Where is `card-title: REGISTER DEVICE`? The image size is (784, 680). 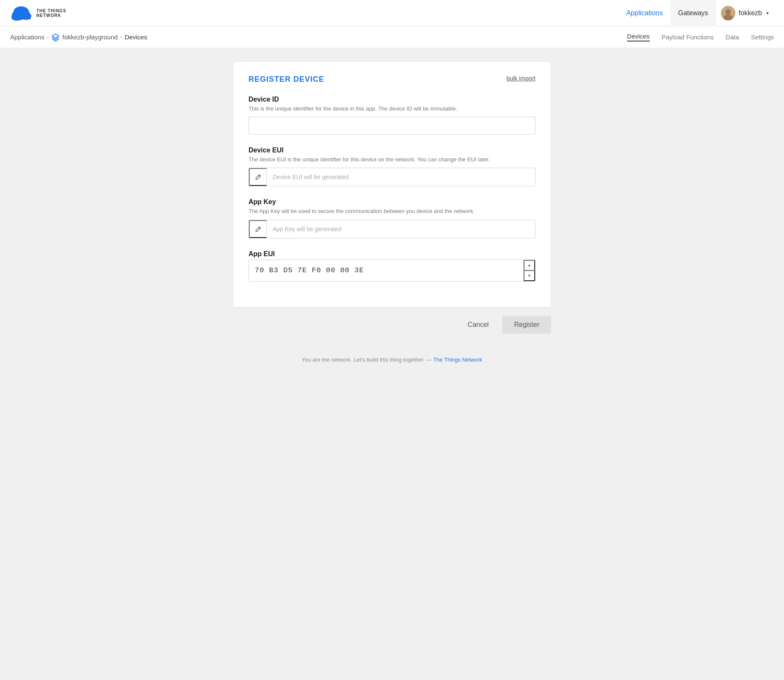 card-title: REGISTER DEVICE is located at coordinates (286, 80).